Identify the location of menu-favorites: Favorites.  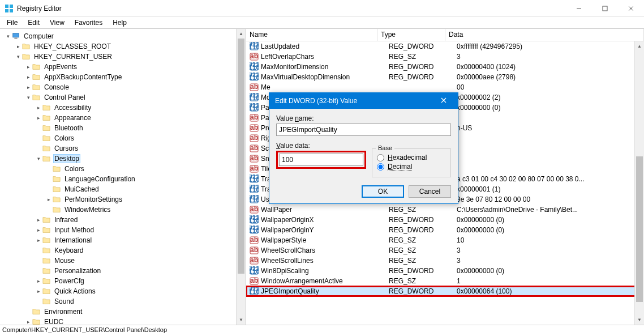
(88, 23).